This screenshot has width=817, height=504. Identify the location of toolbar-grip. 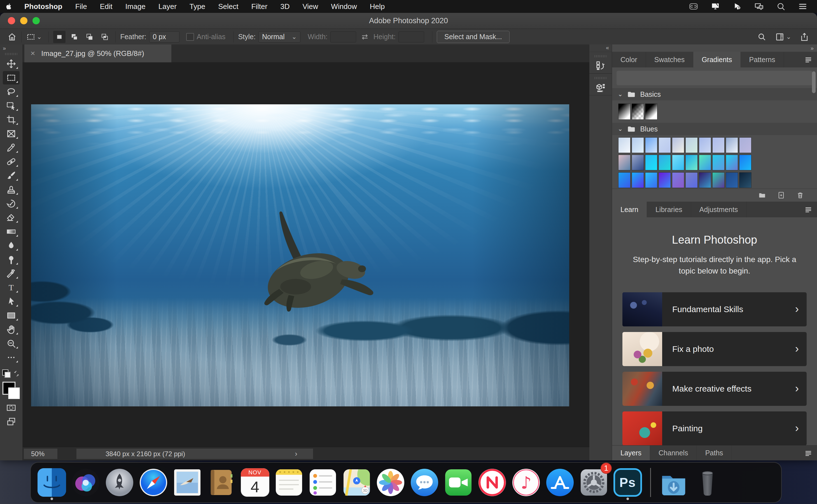
(11, 54).